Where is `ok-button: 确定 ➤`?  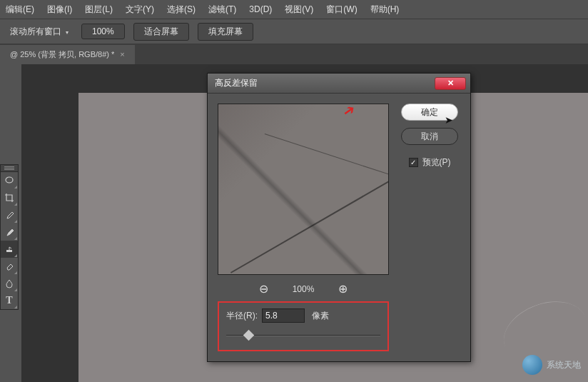
ok-button: 确定 ➤ is located at coordinates (430, 112).